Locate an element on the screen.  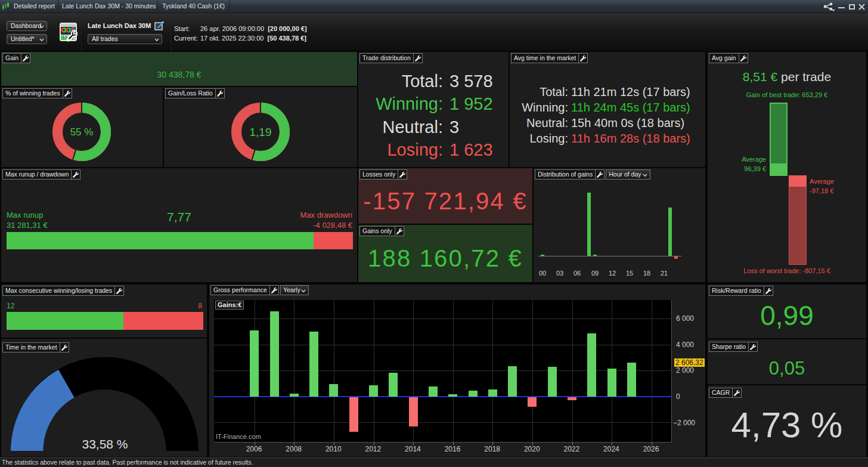
svg-text: 1,19 is located at coordinates (261, 132).